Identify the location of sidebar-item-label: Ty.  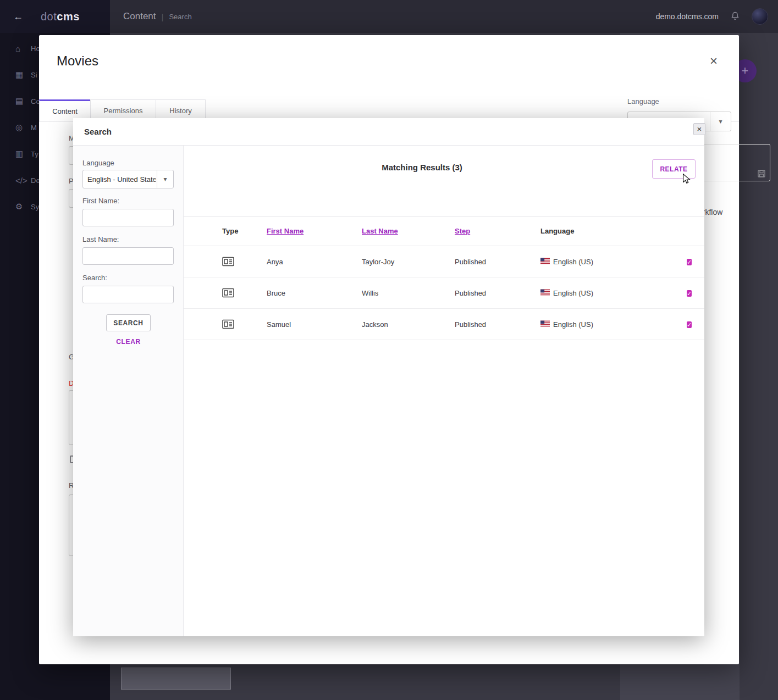
(35, 154).